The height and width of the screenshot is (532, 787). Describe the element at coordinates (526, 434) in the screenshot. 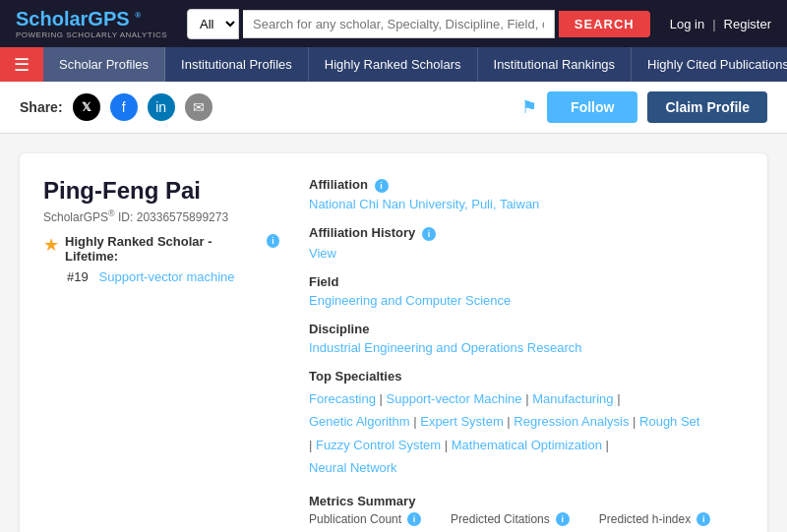

I see `specialties-list: Forecasting | Support-vector Machine | M…` at that location.